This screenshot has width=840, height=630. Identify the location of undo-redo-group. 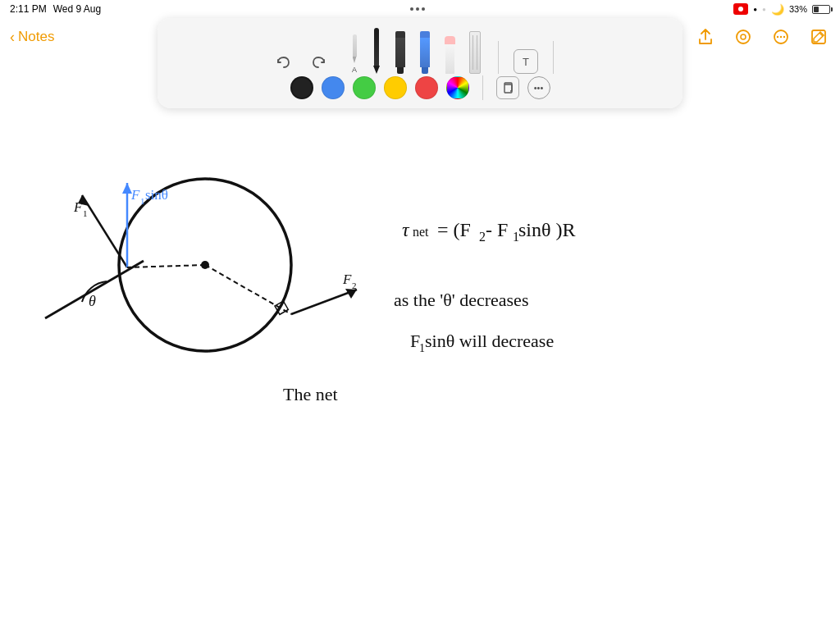
(301, 62).